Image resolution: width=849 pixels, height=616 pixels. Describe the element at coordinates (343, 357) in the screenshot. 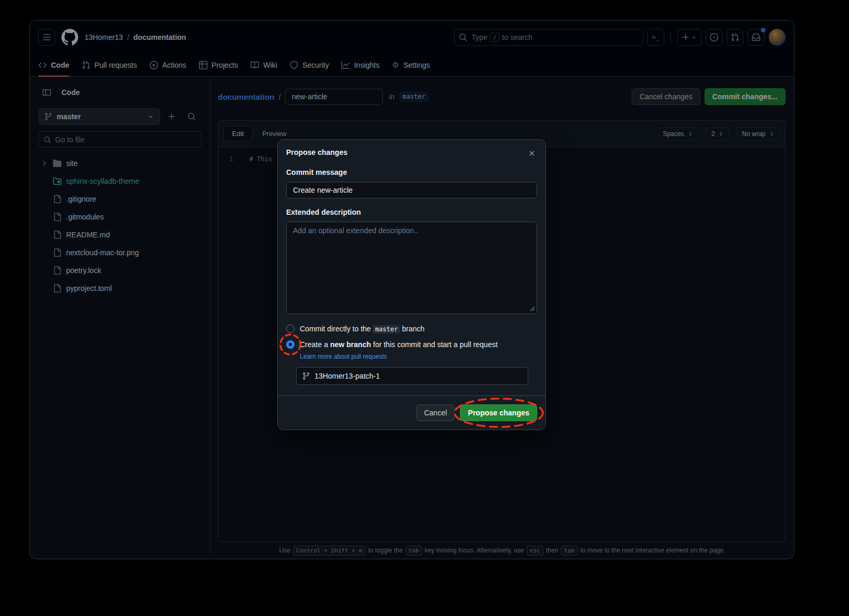

I see `learn-more-link: Learn more about pull requests` at that location.